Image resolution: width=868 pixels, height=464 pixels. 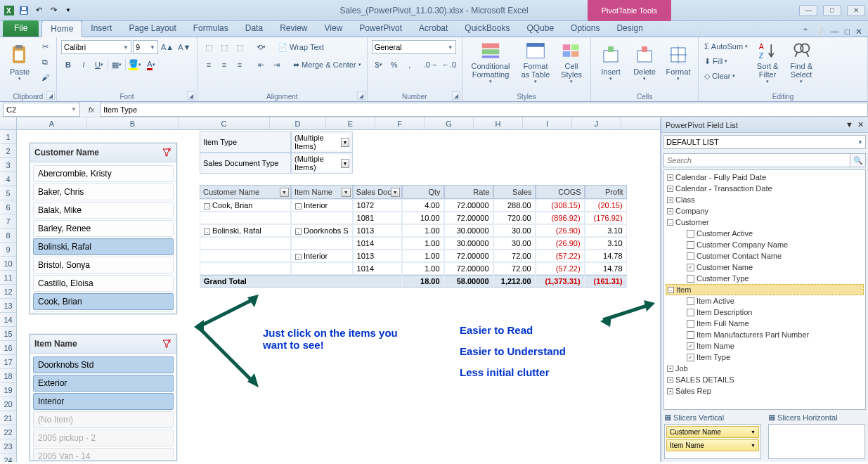 I want to click on field-tree-item: Item Description, so click(x=765, y=312).